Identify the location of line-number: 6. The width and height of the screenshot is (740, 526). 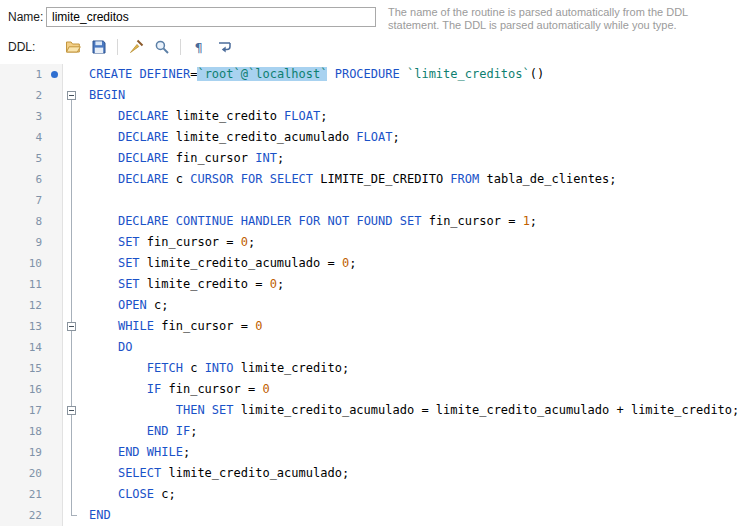
(24, 180).